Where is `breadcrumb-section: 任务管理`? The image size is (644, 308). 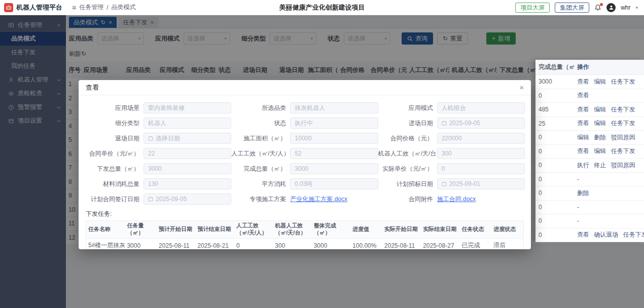
breadcrumb-section: 任务管理 is located at coordinates (91, 7).